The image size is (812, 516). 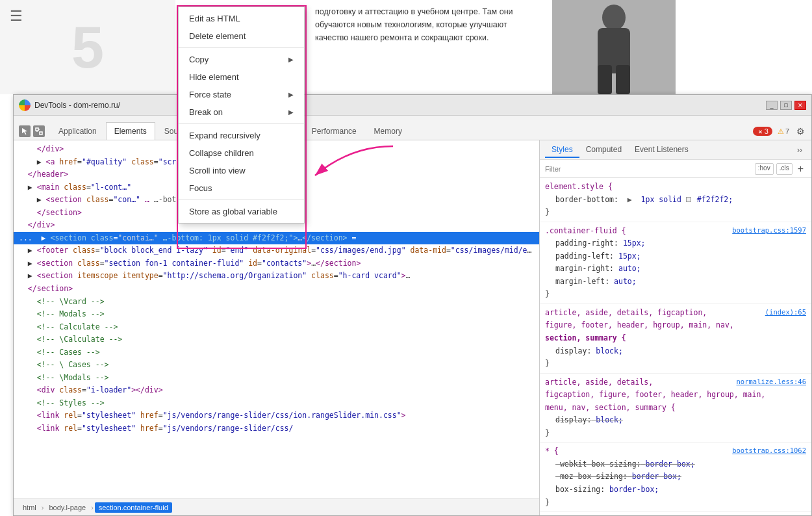 What do you see at coordinates (291, 95) in the screenshot?
I see `ctx-force-state-arrow: ▶` at bounding box center [291, 95].